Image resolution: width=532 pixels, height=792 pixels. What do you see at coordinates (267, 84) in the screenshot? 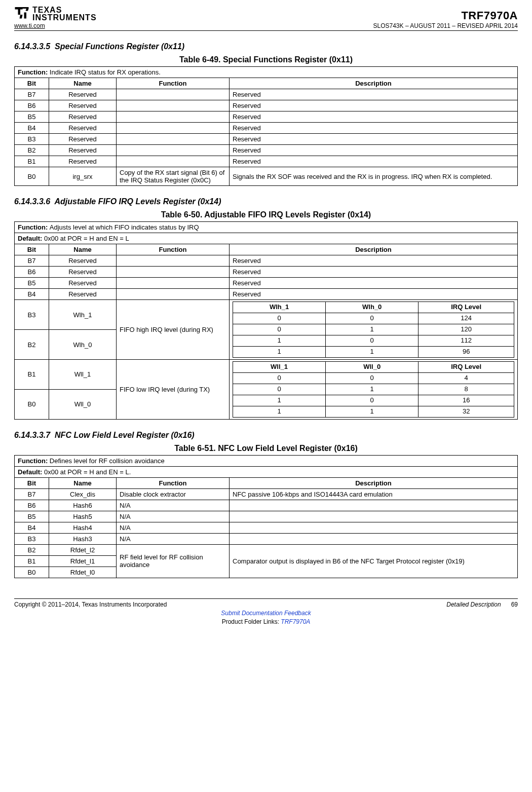
I see `table-49-header-row: Bit Name Function Description` at bounding box center [267, 84].